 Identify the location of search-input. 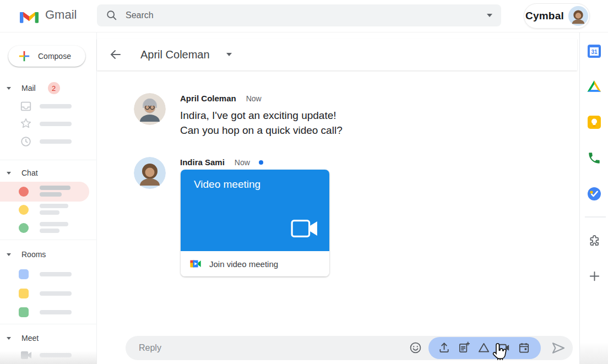
(306, 15).